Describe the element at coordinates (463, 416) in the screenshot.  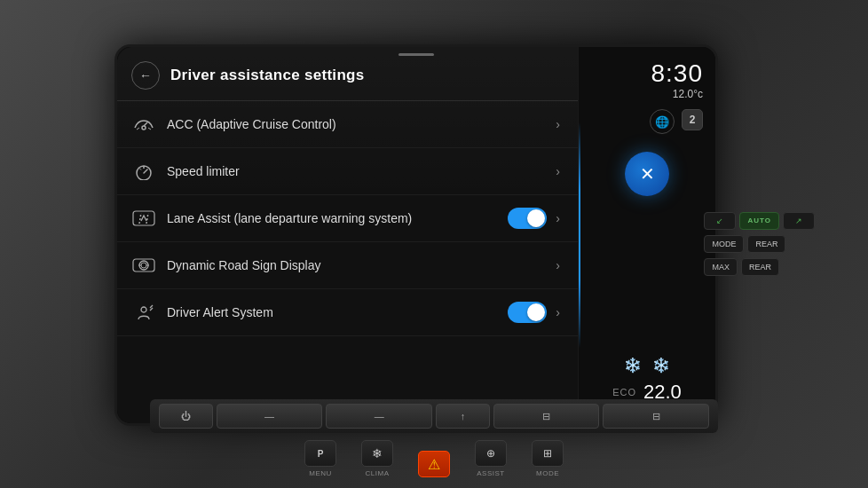
I see `up-icon: ↑` at that location.